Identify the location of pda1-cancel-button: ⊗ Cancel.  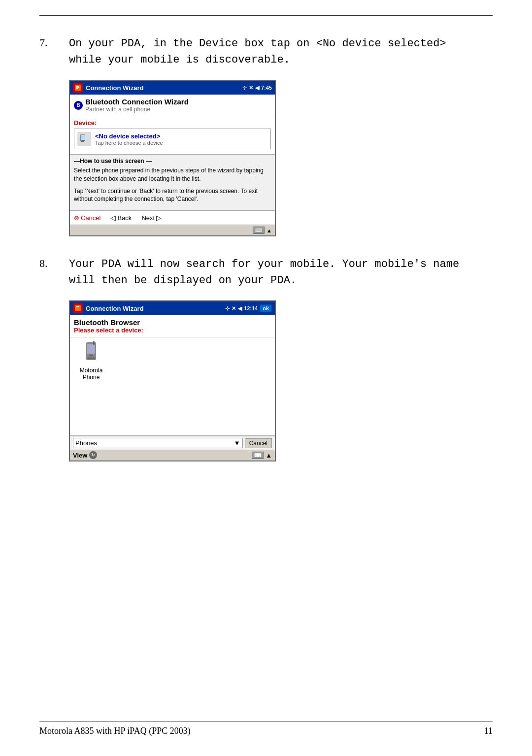
(87, 218).